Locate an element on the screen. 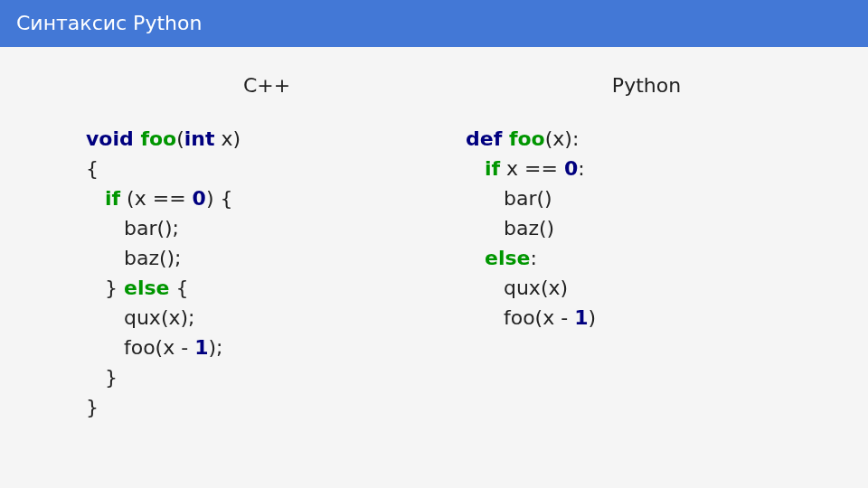 The image size is (868, 488). label-cpp: C++ is located at coordinates (267, 85).